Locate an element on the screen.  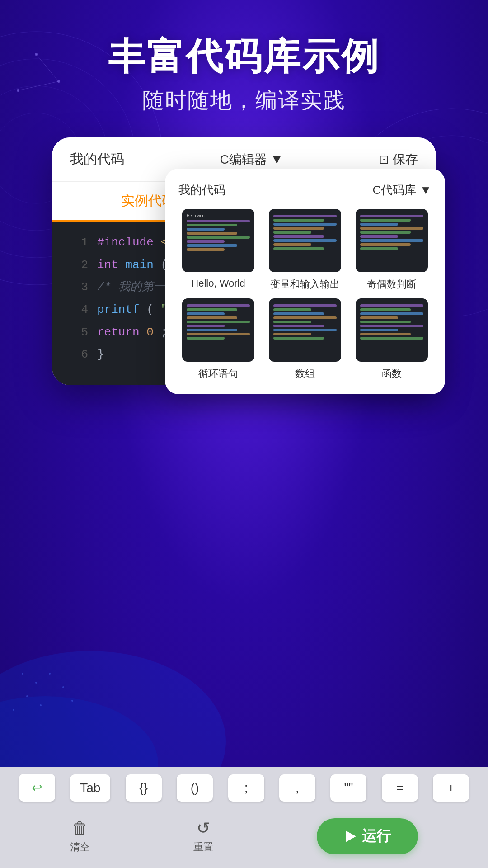
keyboard-extra-keys: ↩ Tab {} () ; , "" = + is located at coordinates (244, 788).